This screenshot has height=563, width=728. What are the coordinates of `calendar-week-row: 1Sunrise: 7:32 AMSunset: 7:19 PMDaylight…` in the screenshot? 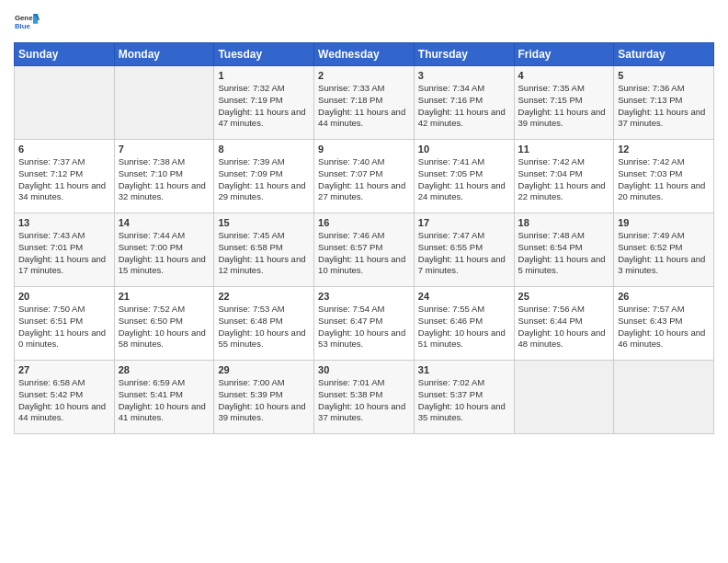 It's located at (364, 103).